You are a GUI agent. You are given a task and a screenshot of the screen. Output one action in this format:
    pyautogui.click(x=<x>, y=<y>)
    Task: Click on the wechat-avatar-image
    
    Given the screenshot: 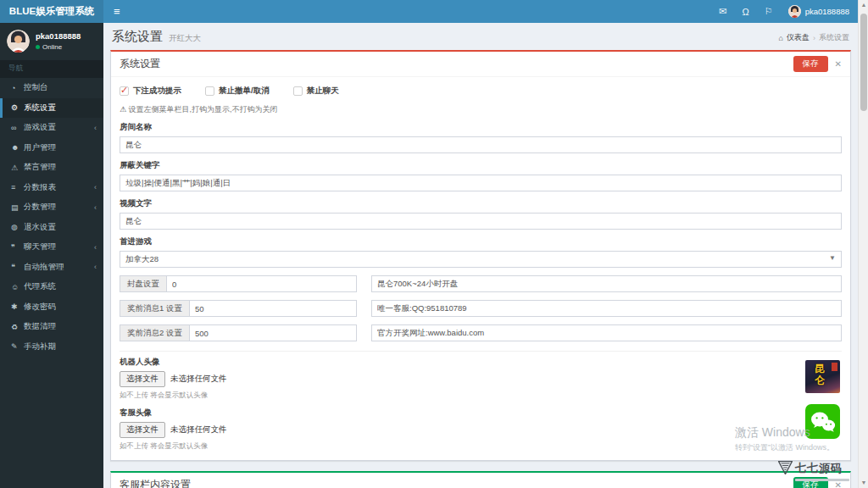 What is the action you would take?
    pyautogui.click(x=822, y=422)
    